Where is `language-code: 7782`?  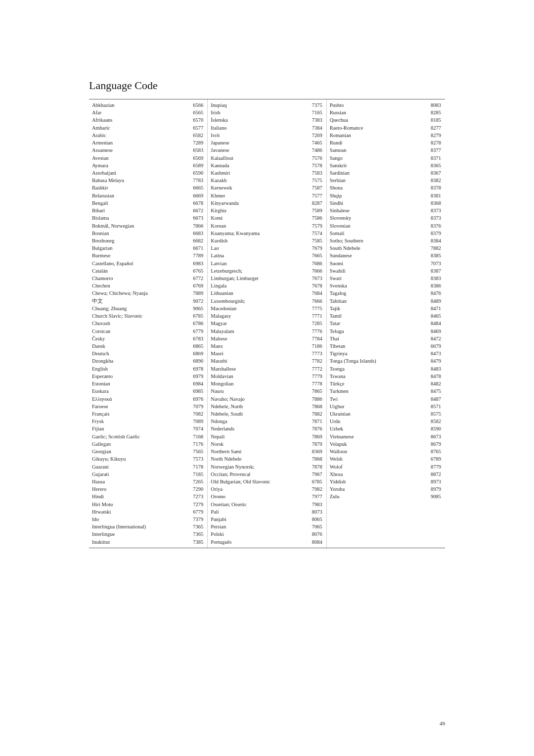
language-code: 7782 is located at coordinates (314, 361).